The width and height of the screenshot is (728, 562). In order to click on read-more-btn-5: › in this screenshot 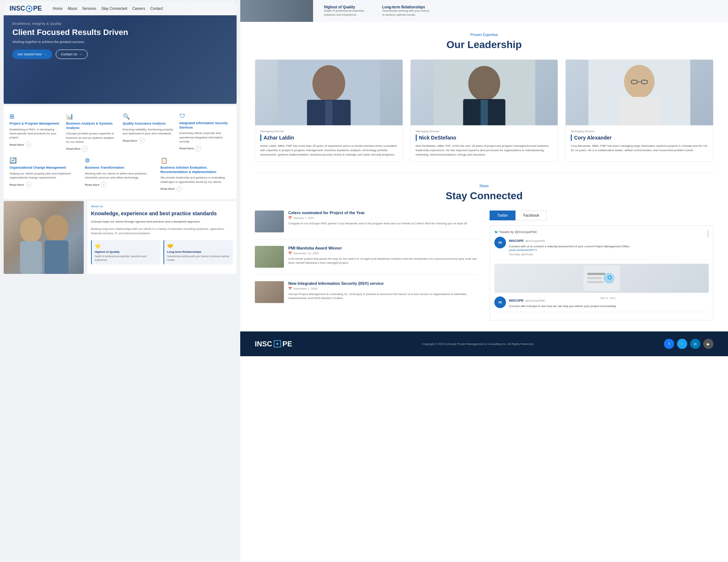, I will do `click(28, 185)`.